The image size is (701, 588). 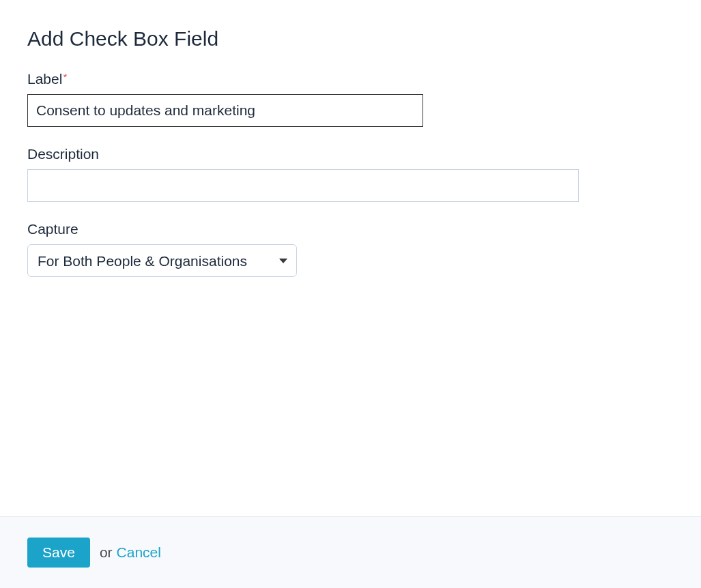 What do you see at coordinates (351, 174) in the screenshot?
I see `description-group: Description` at bounding box center [351, 174].